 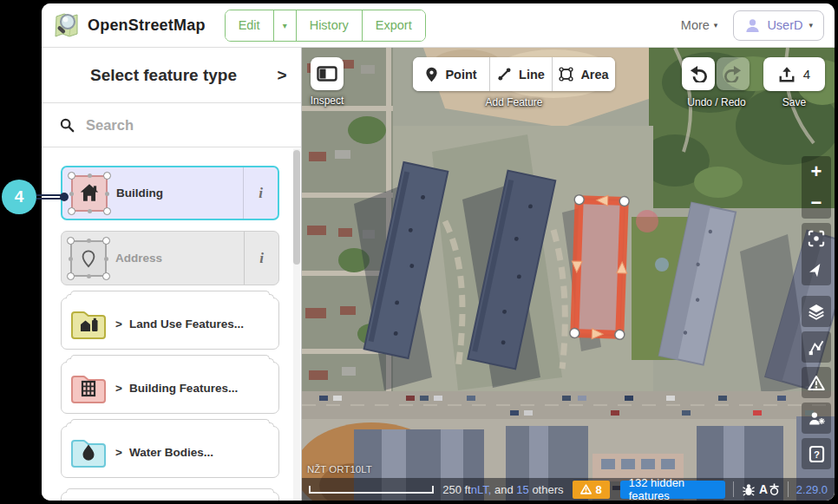 What do you see at coordinates (816, 311) in the screenshot?
I see `layers-icon` at bounding box center [816, 311].